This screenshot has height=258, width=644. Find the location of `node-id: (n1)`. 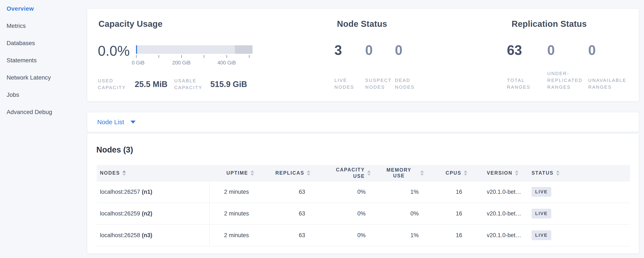

node-id: (n1) is located at coordinates (147, 192).